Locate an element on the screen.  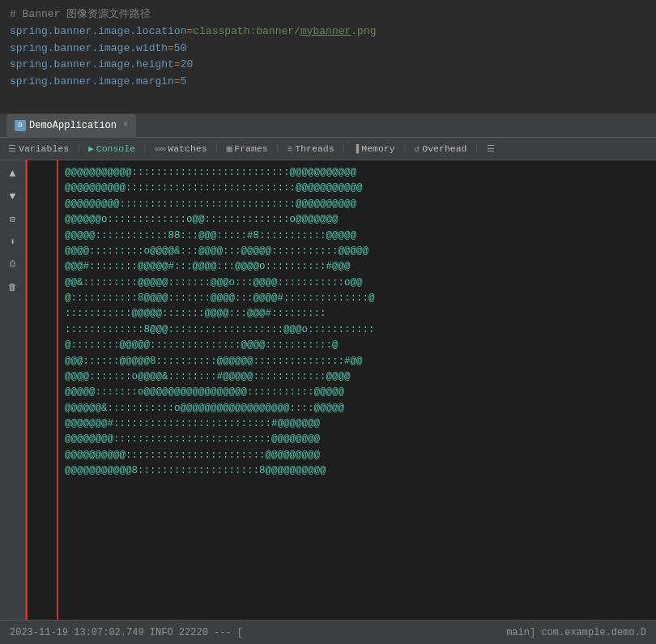
toolbar-variables: ☰ Variables is located at coordinates (39, 149).